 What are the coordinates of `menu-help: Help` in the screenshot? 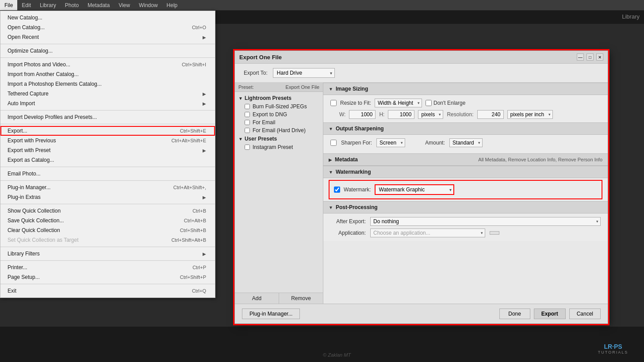 It's located at (172, 5).